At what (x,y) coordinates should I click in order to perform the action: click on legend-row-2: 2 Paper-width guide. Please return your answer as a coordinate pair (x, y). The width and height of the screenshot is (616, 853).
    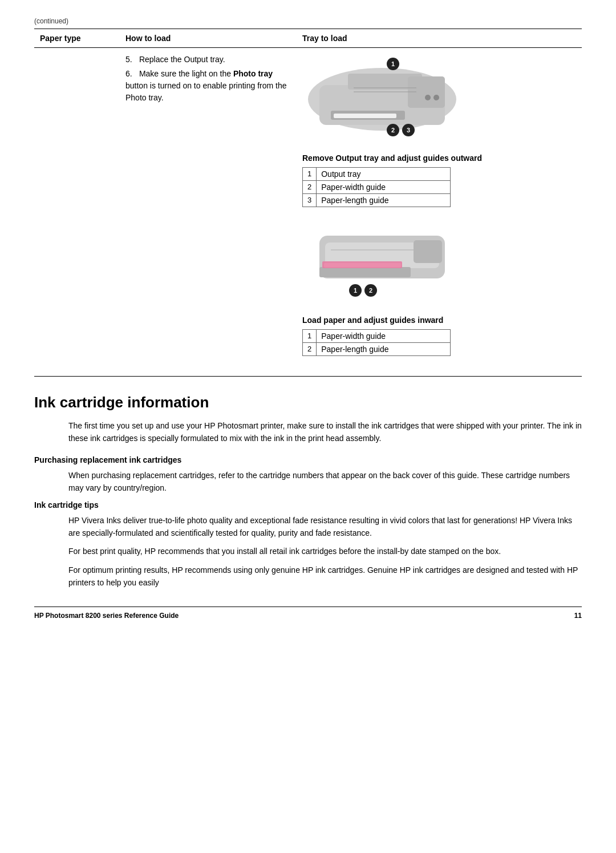
    Looking at the image, I should click on (376, 187).